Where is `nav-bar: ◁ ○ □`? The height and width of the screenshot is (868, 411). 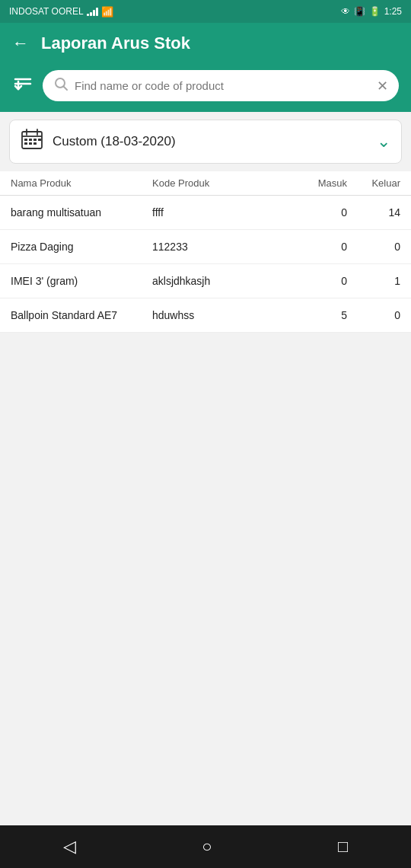 nav-bar: ◁ ○ □ is located at coordinates (206, 847).